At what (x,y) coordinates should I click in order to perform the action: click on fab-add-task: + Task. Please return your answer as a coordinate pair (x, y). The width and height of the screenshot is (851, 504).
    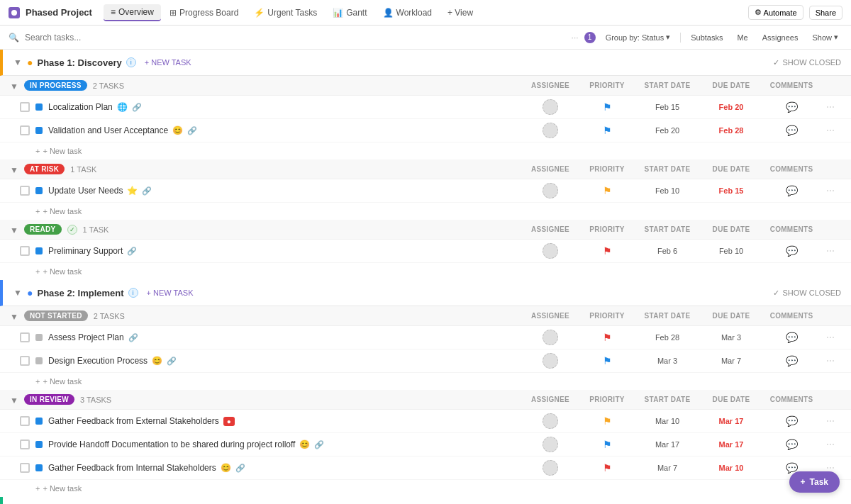
    Looking at the image, I should click on (814, 482).